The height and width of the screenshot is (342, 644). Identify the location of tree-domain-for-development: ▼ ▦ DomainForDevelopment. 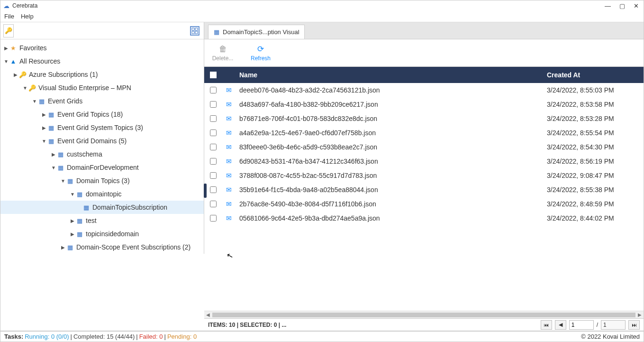
(102, 167).